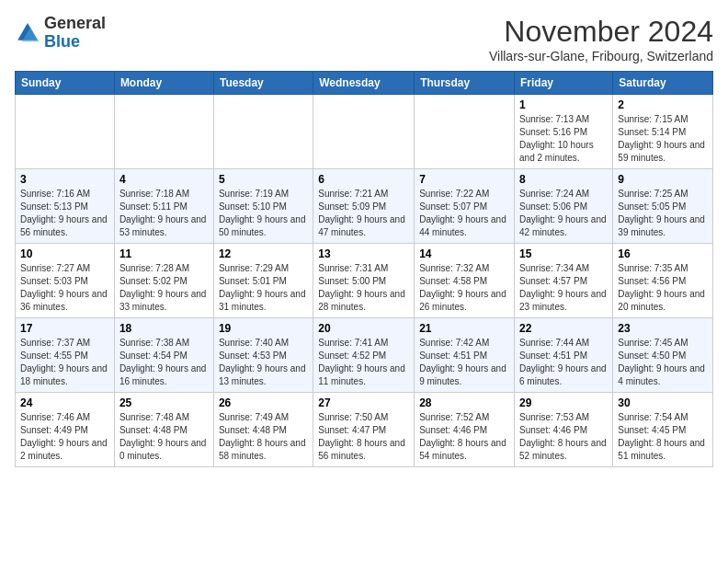 This screenshot has width=728, height=563. Describe the element at coordinates (64, 288) in the screenshot. I see `day-info: Sunrise: 7:27 AM Sunset: 5:03 PM Dayligh…` at that location.